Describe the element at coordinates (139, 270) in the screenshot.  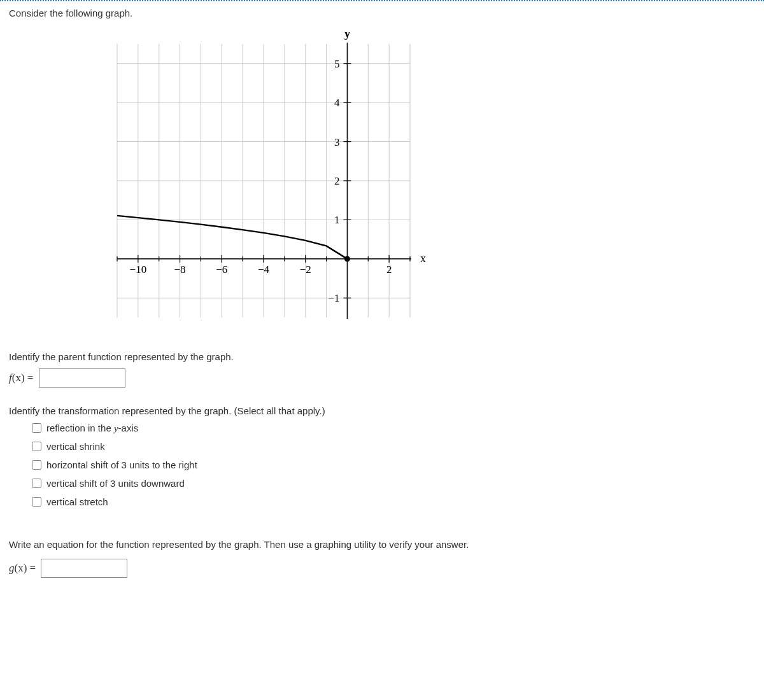
I see `svg-text: −10` at that location.